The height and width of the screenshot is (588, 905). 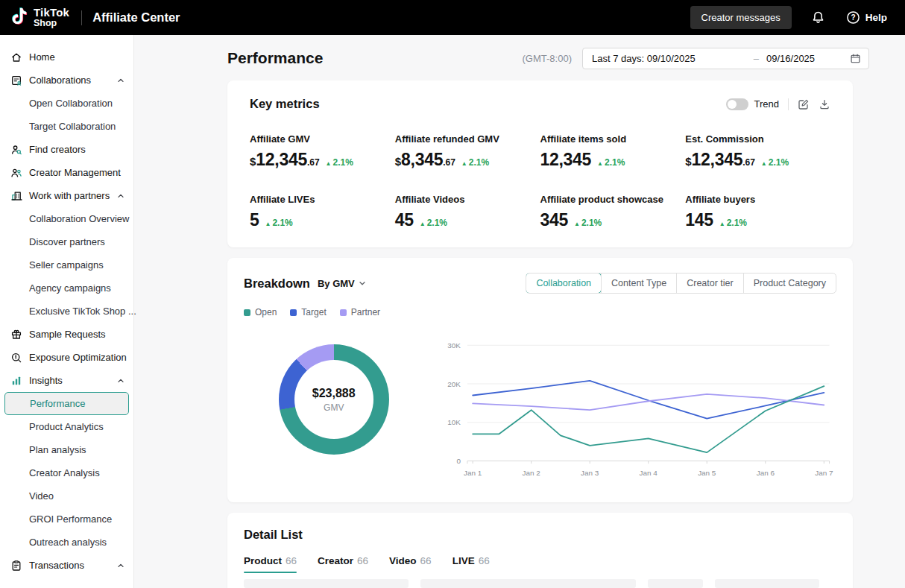 What do you see at coordinates (16, 57) in the screenshot?
I see `home-icon` at bounding box center [16, 57].